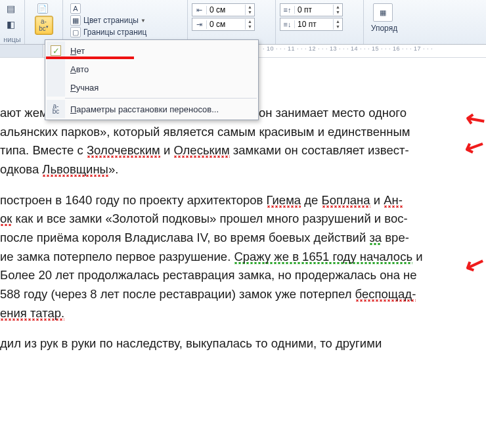  Describe the element at coordinates (74, 51) in the screenshot. I see `menu-label-underline: Н` at that location.